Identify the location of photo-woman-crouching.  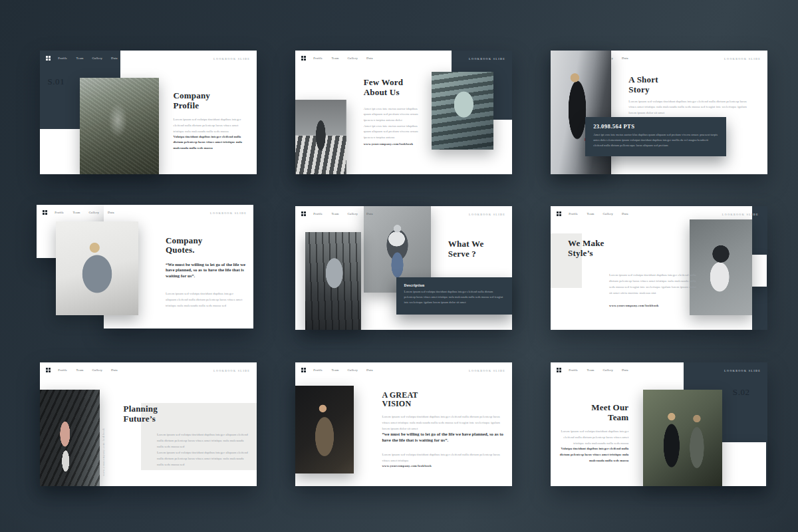
(721, 267).